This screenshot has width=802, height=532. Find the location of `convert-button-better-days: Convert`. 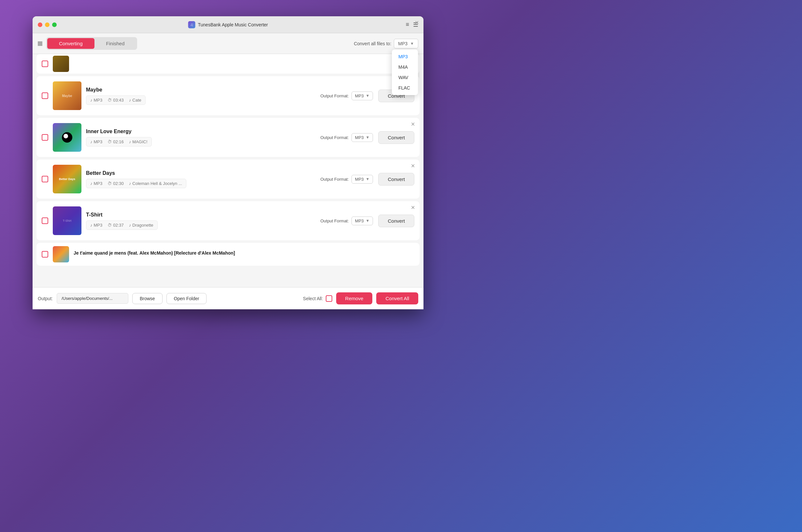

convert-button-better-days: Convert is located at coordinates (396, 179).